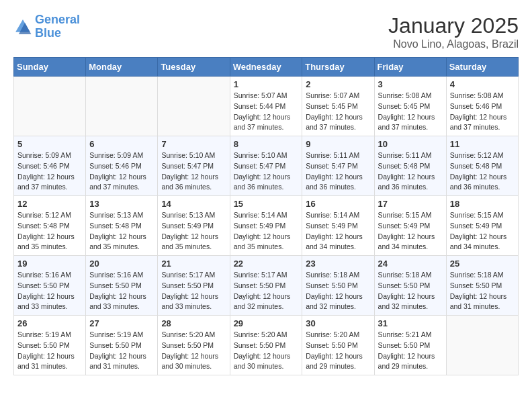 The width and height of the screenshot is (532, 411). What do you see at coordinates (410, 263) in the screenshot?
I see `day-number: 24` at bounding box center [410, 263].